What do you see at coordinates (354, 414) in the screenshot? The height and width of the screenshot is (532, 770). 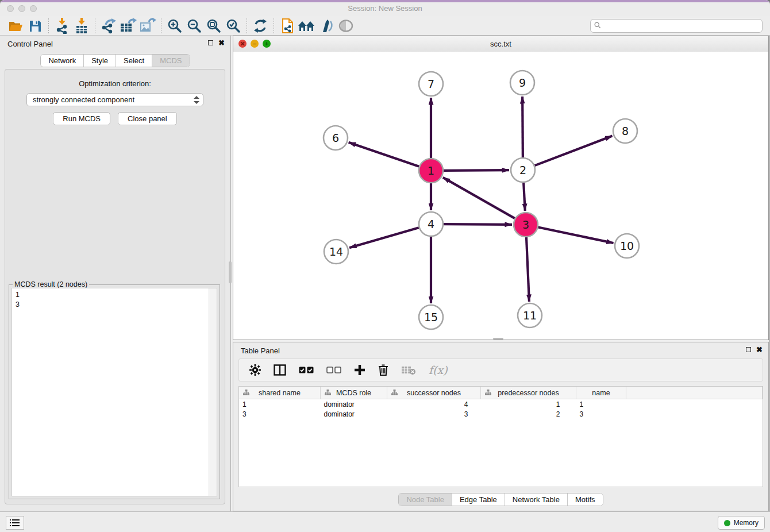 I see `cell-MCDS-role-row2: dominator` at bounding box center [354, 414].